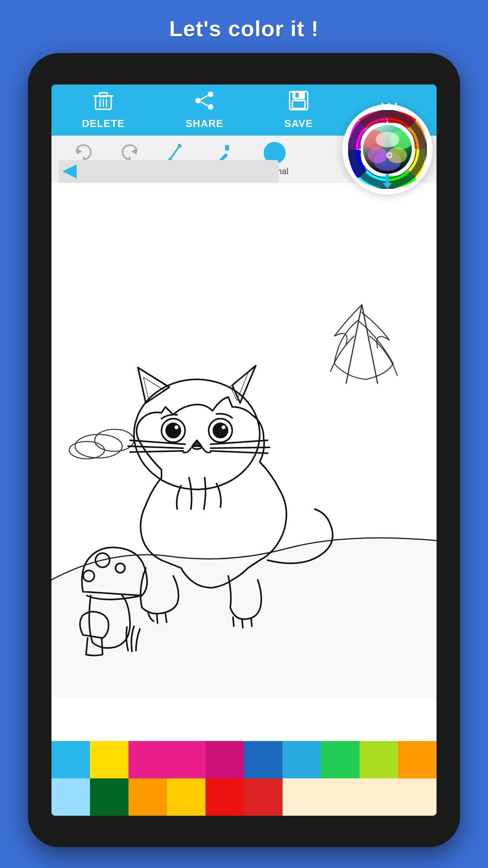  I want to click on secondary-toolbar: UNDO REDO PICK, so click(244, 159).